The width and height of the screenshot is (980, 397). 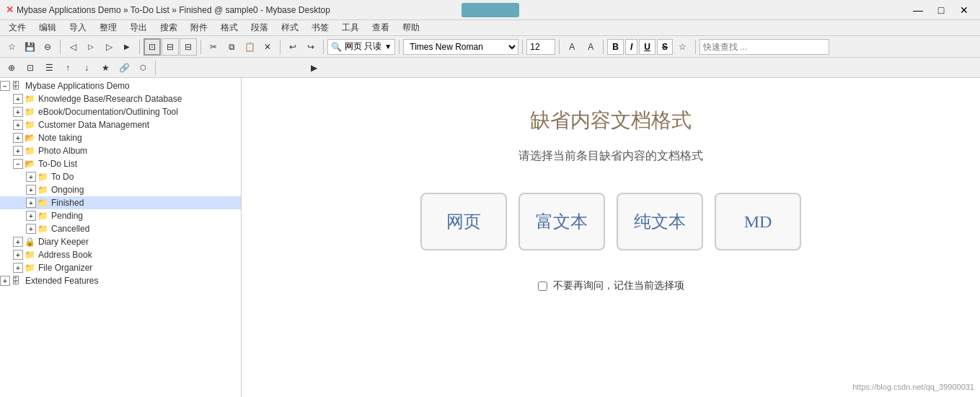 I want to click on tree-item-todo: − 📂 To-Do List, so click(x=120, y=164).